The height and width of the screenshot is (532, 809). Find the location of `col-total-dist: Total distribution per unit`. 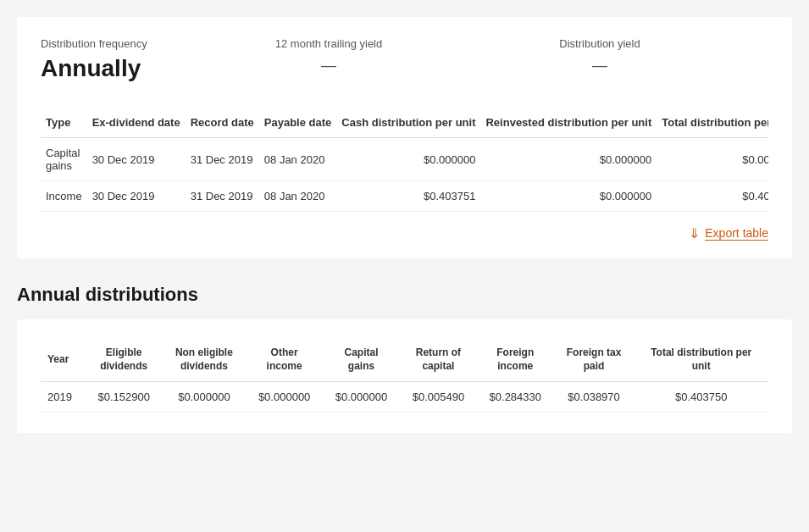

col-total-dist: Total distribution per unit is located at coordinates (712, 124).